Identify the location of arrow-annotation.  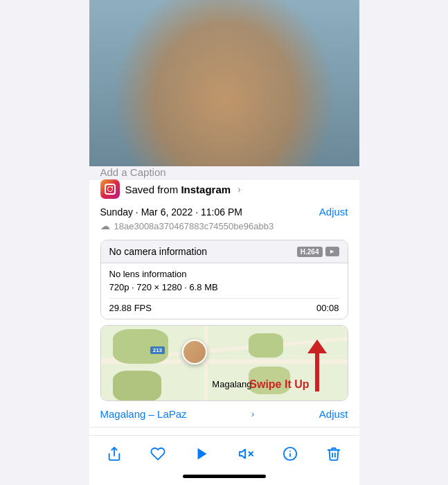
(317, 366).